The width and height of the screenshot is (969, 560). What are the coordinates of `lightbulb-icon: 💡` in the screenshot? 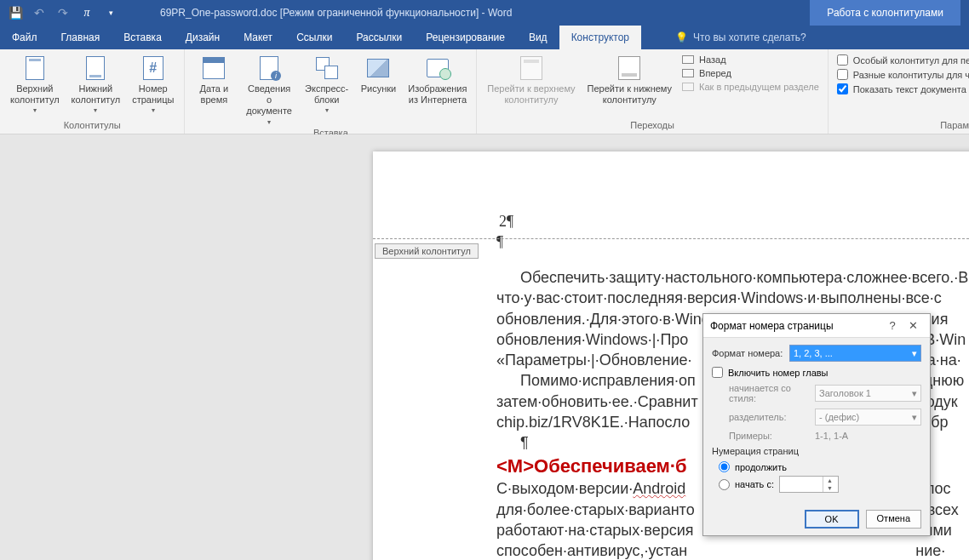 It's located at (681, 37).